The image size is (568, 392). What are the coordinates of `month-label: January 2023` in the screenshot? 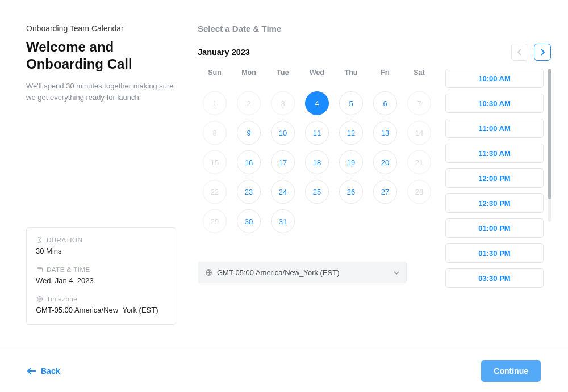 It's located at (354, 52).